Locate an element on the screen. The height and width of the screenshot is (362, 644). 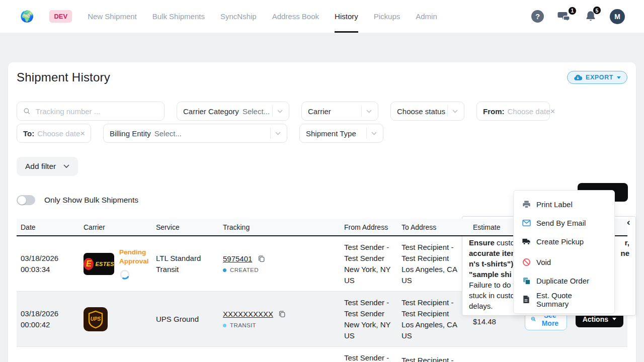
page-title: Shipment History is located at coordinates (63, 77).